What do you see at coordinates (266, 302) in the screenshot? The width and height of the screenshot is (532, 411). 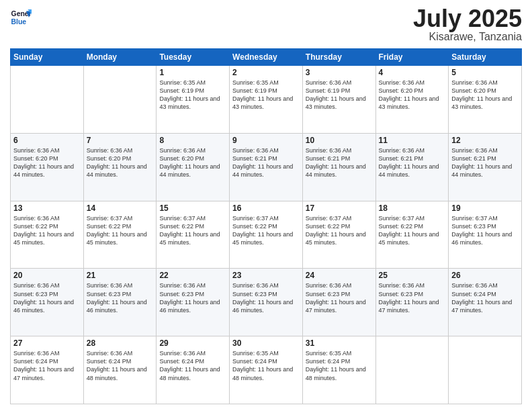 I see `table-row: 23Sunrise: 6:36 AMSunset: 6:23 PMDayligh…` at bounding box center [266, 302].